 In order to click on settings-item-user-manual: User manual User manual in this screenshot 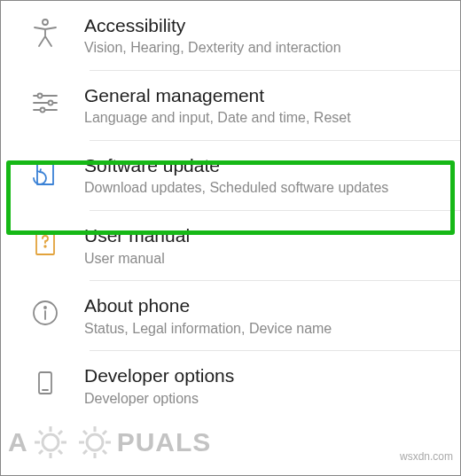, I will do `click(230, 246)`.